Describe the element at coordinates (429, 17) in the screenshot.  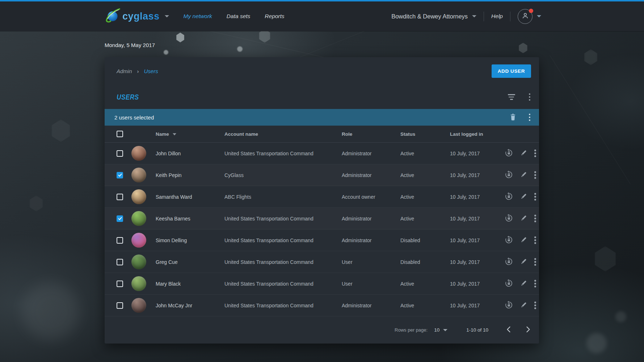
I see `organization-switcher: Bowditch & Dewey Attorneys` at that location.